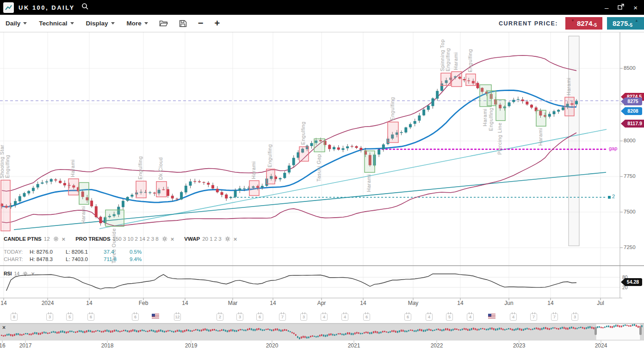 The height and width of the screenshot is (353, 644). Describe the element at coordinates (272, 346) in the screenshot. I see `navigator-year-label: 2020` at that location.